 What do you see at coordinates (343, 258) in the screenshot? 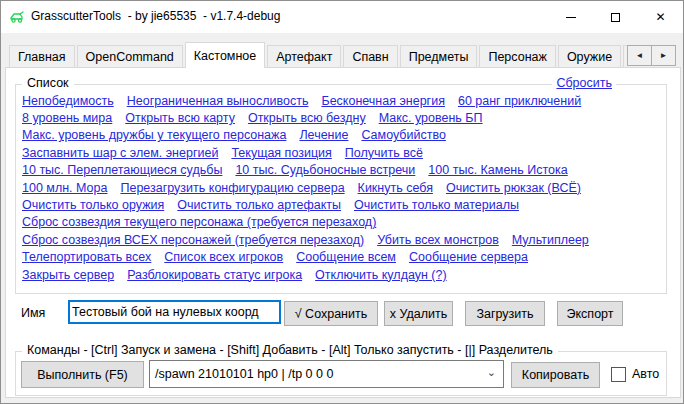
I see `link-row: Телепортировать всехСписок всех игроковС…` at bounding box center [343, 258].